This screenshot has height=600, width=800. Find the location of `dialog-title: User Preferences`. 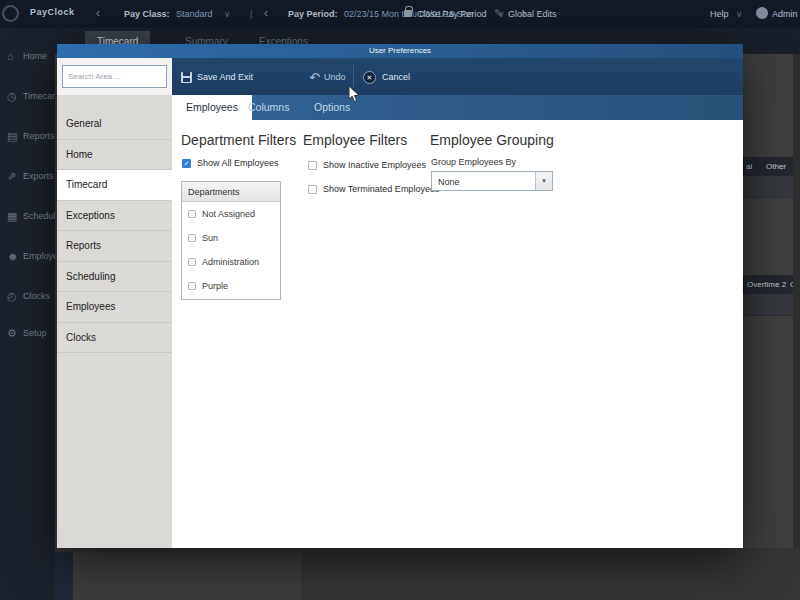

dialog-title: User Preferences is located at coordinates (400, 51).